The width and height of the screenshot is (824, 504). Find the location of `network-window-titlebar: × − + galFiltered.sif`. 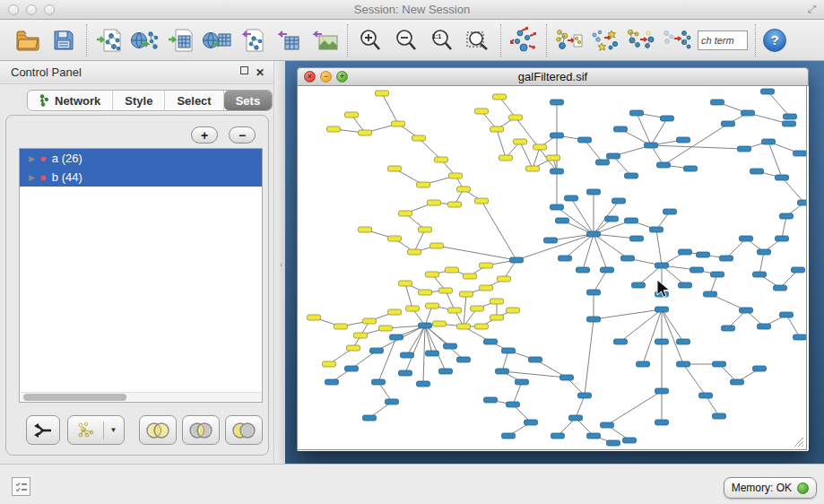

network-window-titlebar: × − + galFiltered.sif is located at coordinates (552, 77).